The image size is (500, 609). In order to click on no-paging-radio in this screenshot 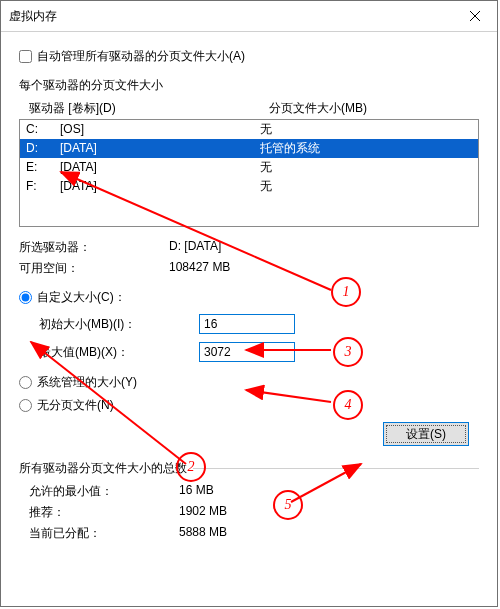, I will do `click(26, 406)`.